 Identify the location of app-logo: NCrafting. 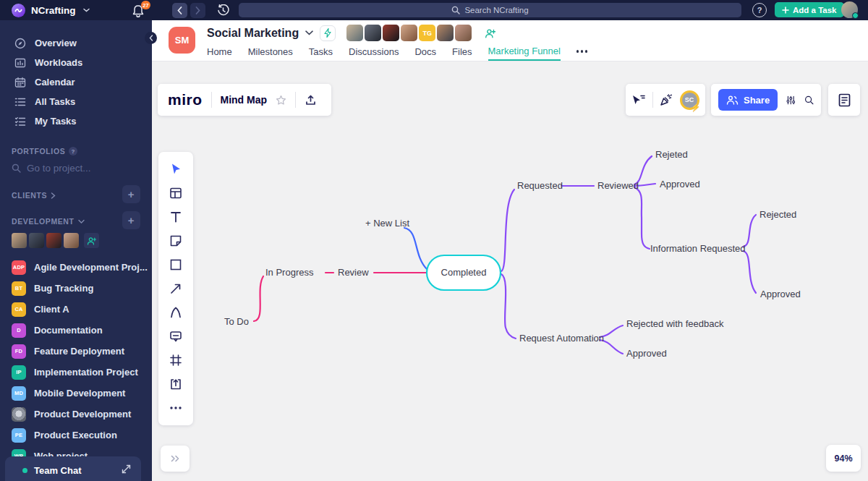
(45, 10).